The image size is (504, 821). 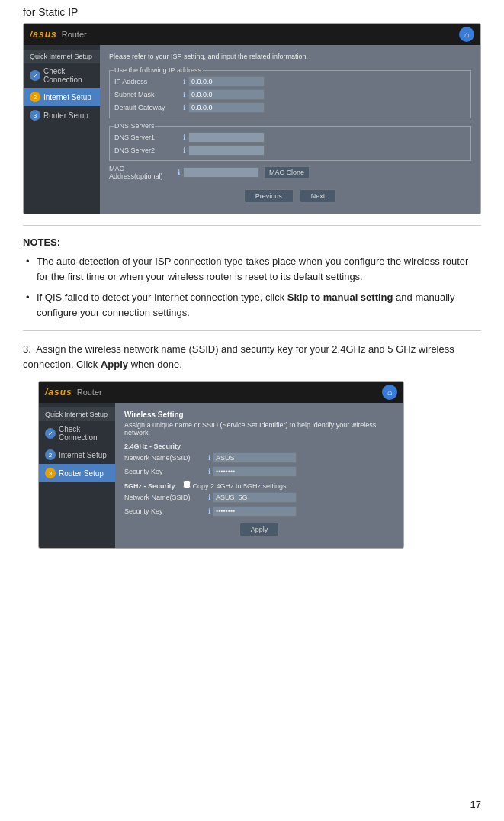 What do you see at coordinates (209, 511) in the screenshot?
I see `key-5-info: ℹ` at bounding box center [209, 511].